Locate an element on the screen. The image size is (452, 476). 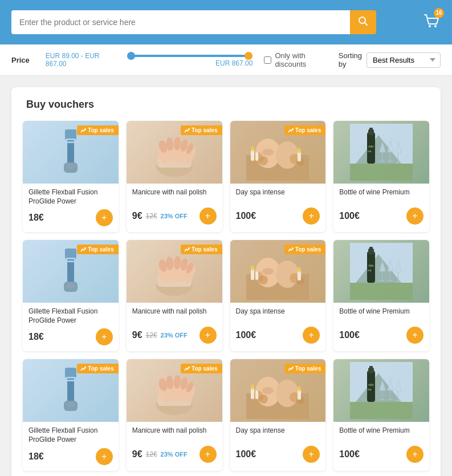
product-name: Manicure with nail polish is located at coordinates (174, 196).